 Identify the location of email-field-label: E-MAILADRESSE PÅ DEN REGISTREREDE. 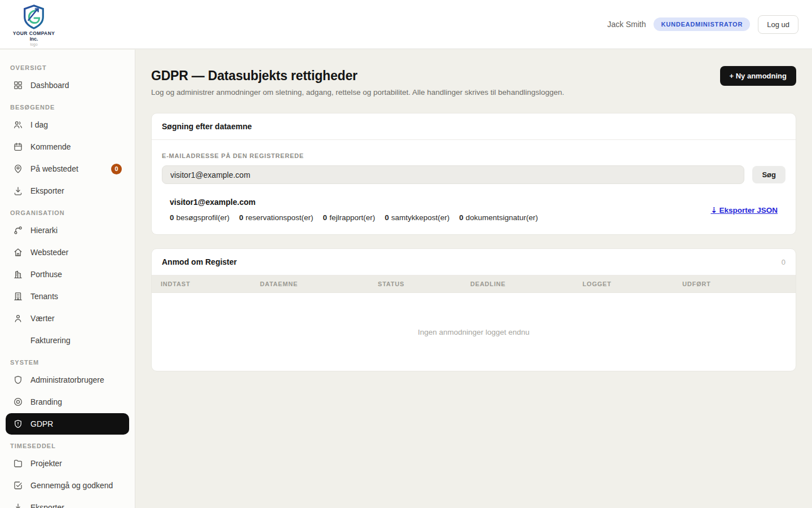
(474, 156).